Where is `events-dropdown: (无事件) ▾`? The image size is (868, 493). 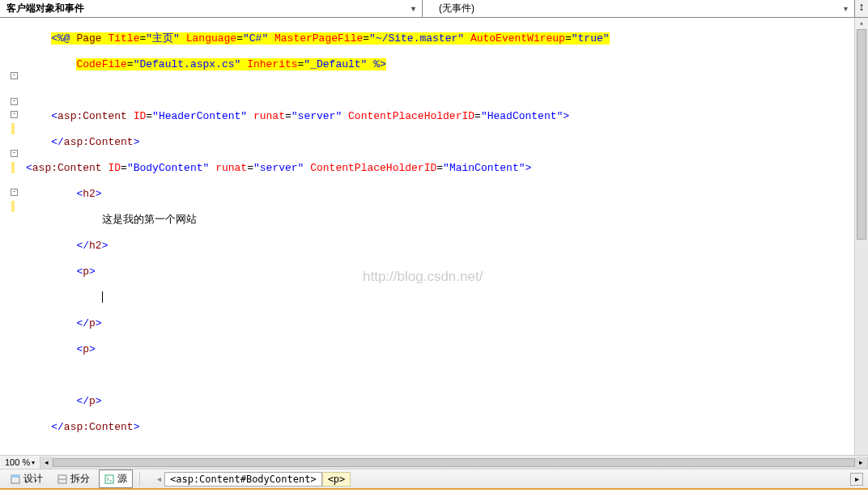
events-dropdown: (无事件) ▾ is located at coordinates (639, 8).